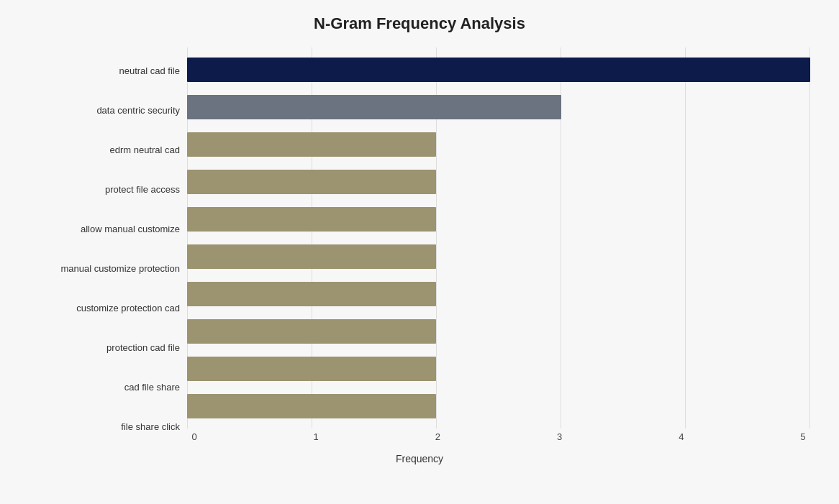  What do you see at coordinates (128, 308) in the screenshot?
I see `y-label: customize protection cad` at bounding box center [128, 308].